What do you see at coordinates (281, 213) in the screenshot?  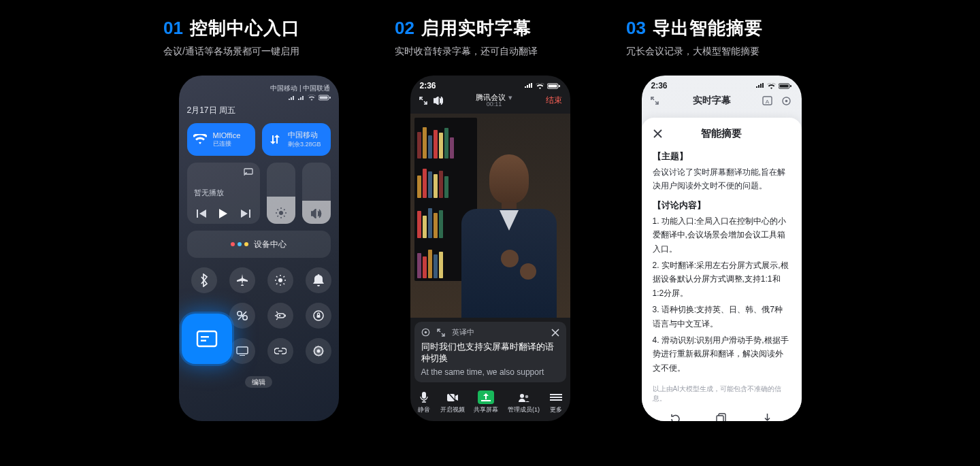 I see `brightness-icon` at bounding box center [281, 213].